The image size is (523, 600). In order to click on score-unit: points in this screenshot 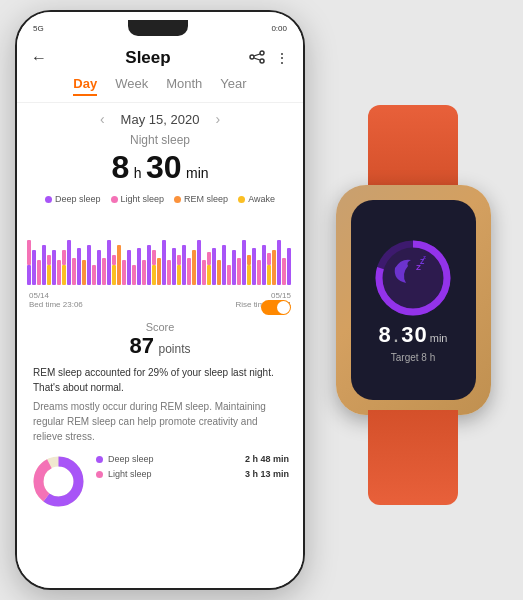, I will do `click(174, 349)`.